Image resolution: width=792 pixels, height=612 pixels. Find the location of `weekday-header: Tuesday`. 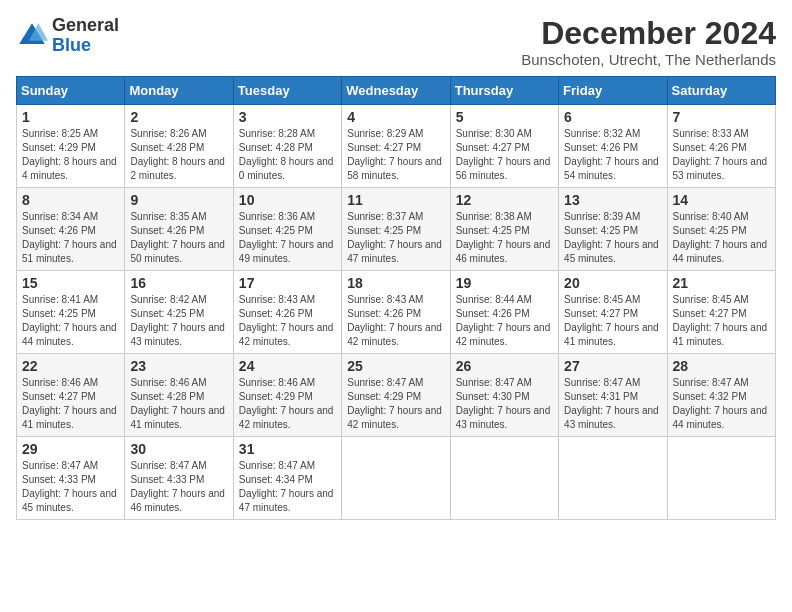

weekday-header: Tuesday is located at coordinates (287, 91).